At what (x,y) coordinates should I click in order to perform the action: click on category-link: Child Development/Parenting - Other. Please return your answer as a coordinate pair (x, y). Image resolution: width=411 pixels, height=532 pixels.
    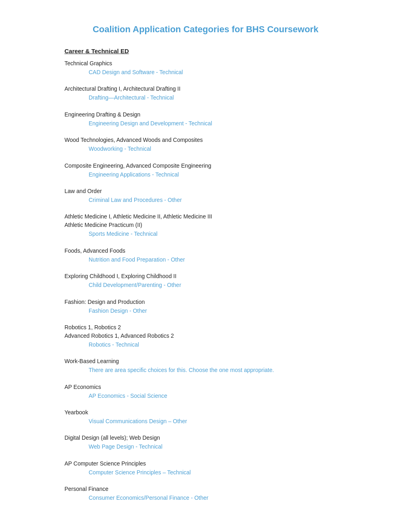
    Looking at the image, I should click on (206, 285).